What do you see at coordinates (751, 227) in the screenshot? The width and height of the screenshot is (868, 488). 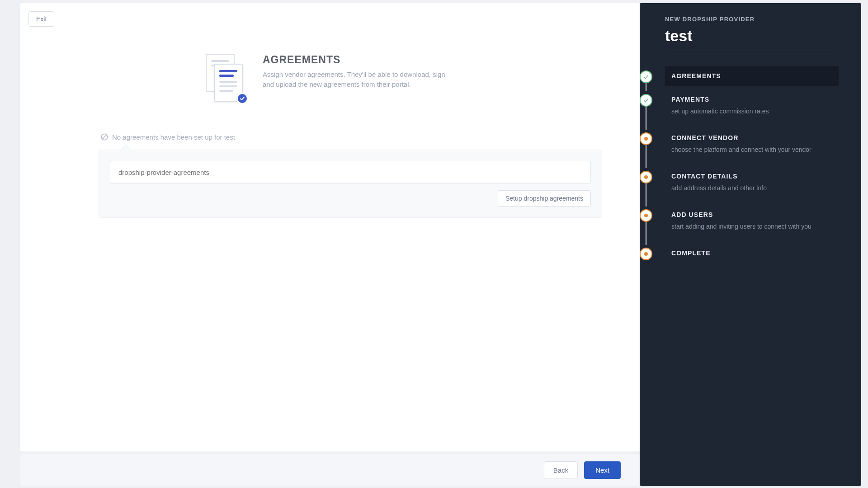 I see `step-desc: start adding and inviting users to conne…` at bounding box center [751, 227].